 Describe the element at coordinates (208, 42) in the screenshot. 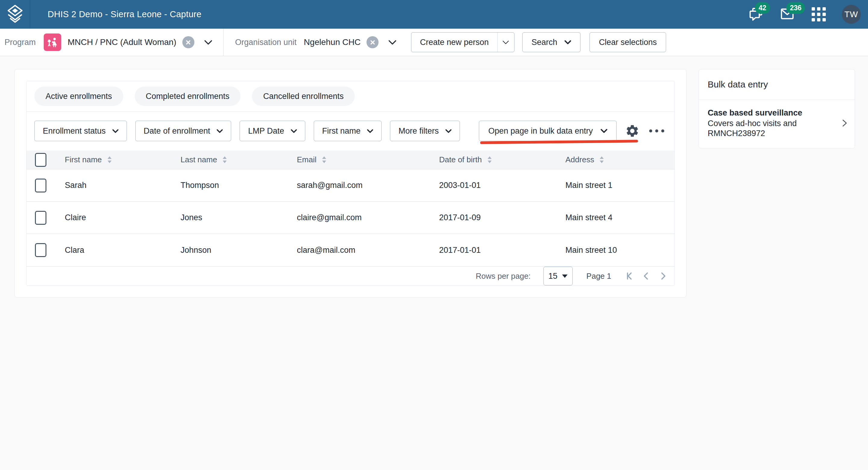

I see `program-chevron-button` at that location.